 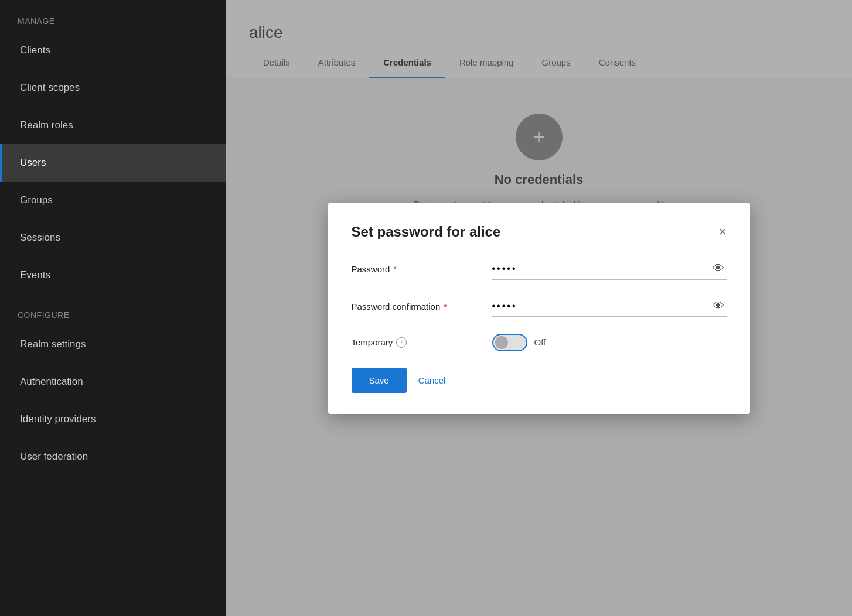 I want to click on password-confirmation-eye-icon: 👁, so click(x=718, y=306).